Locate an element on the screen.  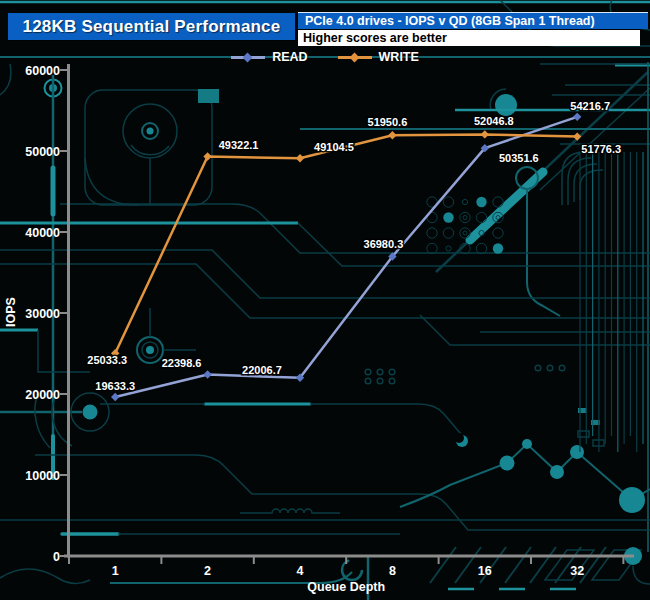
data-point-label: 49104.5 is located at coordinates (334, 147).